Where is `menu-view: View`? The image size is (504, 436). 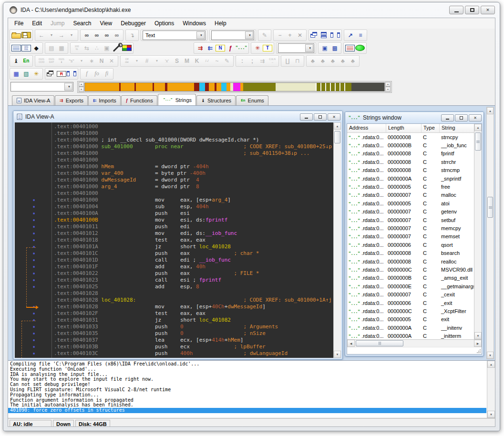
menu-view: View is located at coordinates (106, 23).